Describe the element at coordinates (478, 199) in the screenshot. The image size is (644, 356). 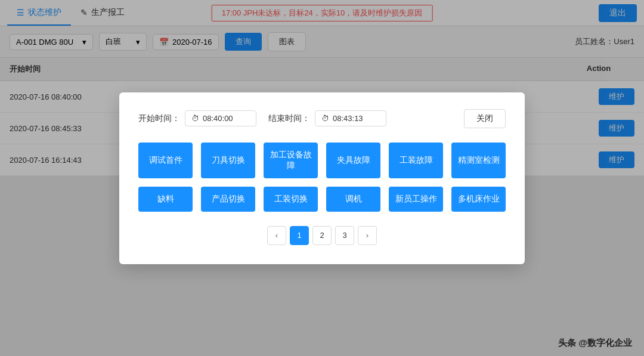
I see `category-btn-11: 多机床作业` at that location.